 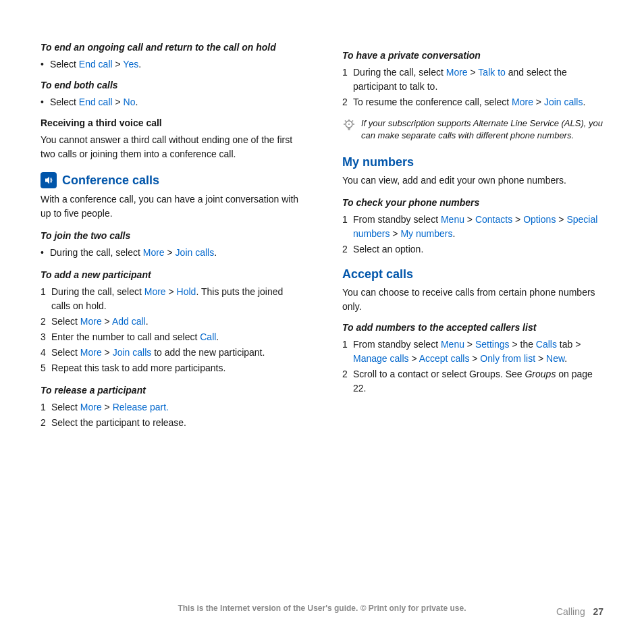 I want to click on private-step-1: During the call, select More > Talk to a…, so click(x=473, y=80).